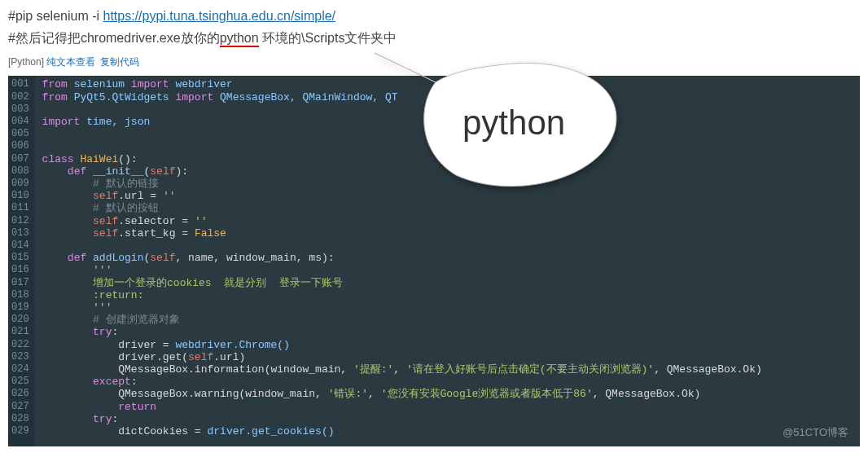  What do you see at coordinates (156, 432) in the screenshot?
I see `txt: dictCookies` at bounding box center [156, 432].